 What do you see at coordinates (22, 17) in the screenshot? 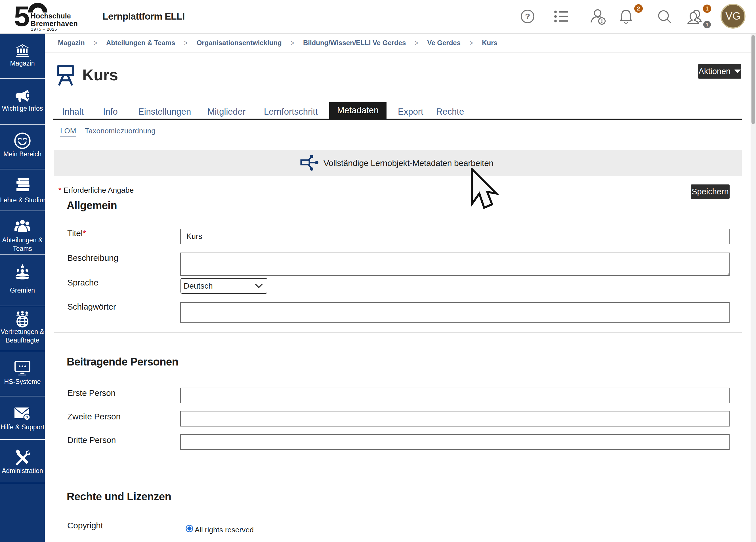
I see `svg-text: 5` at bounding box center [22, 17].